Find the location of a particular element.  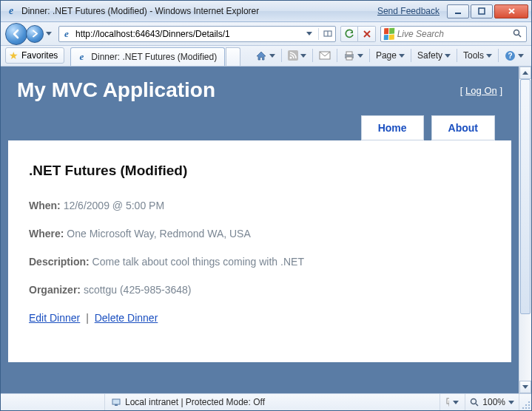

field-description: Description: Come talk about cool things… is located at coordinates (260, 262).